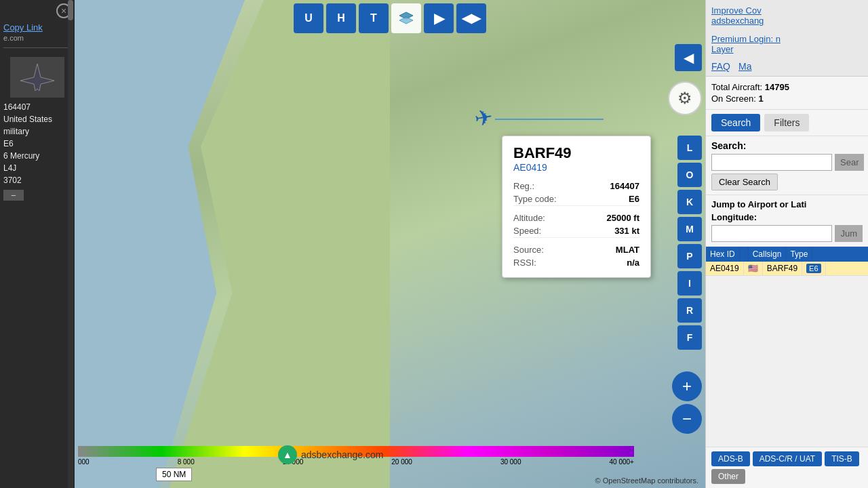 The width and height of the screenshot is (868, 488). Describe the element at coordinates (390, 18) in the screenshot. I see `map-top-controls: U H T ▶ ◀▶` at that location.